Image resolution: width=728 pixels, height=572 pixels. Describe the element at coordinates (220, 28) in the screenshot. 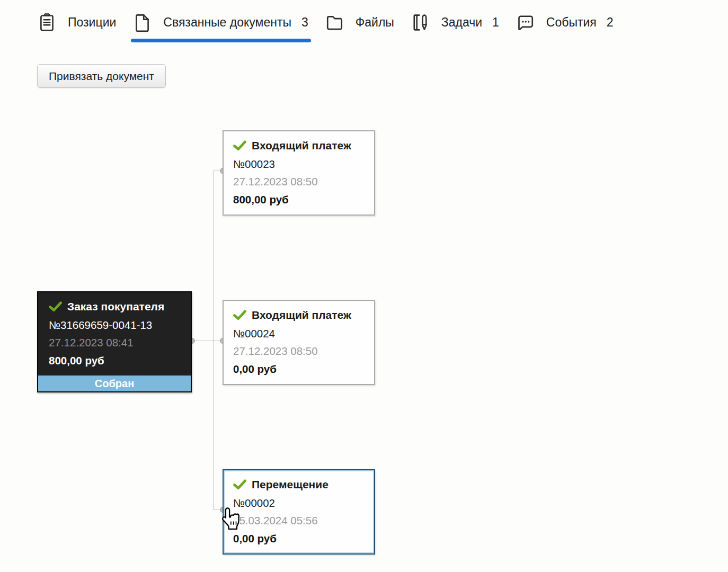

I see `tab-linked-documents: Связанные документы 3` at that location.